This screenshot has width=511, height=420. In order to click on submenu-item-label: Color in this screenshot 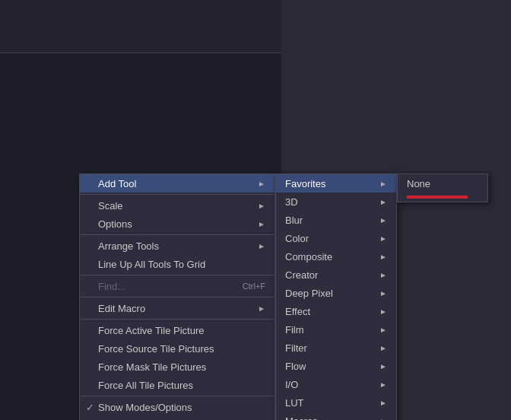, I will do `click(297, 239)`.